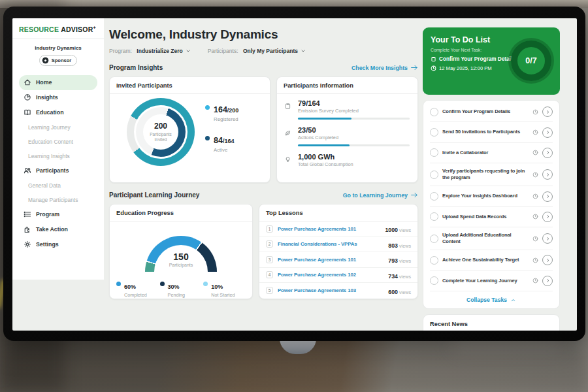 This screenshot has height=392, width=588. I want to click on stat-actions: 23/50 Actions Completed, so click(348, 133).